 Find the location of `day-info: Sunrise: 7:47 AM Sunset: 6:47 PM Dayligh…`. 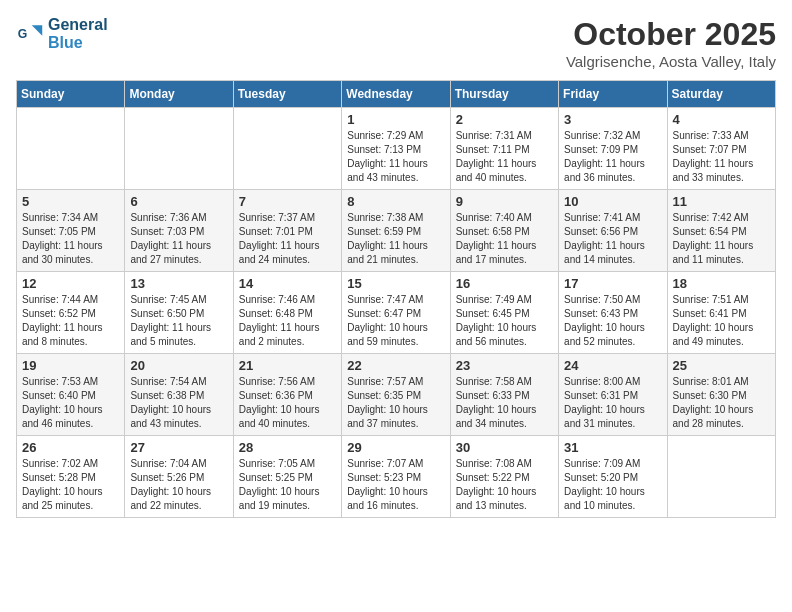

day-info: Sunrise: 7:47 AM Sunset: 6:47 PM Dayligh… is located at coordinates (396, 321).